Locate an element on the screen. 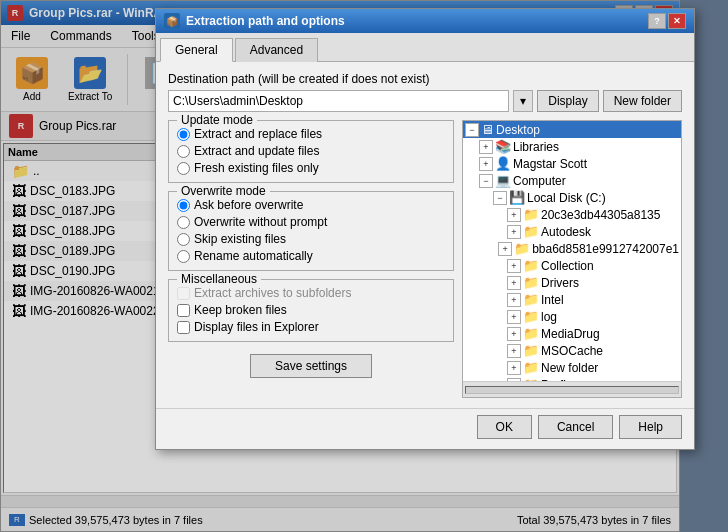 The height and width of the screenshot is (532, 728). tree-label-mediadrug: MediaDrug is located at coordinates (570, 334).